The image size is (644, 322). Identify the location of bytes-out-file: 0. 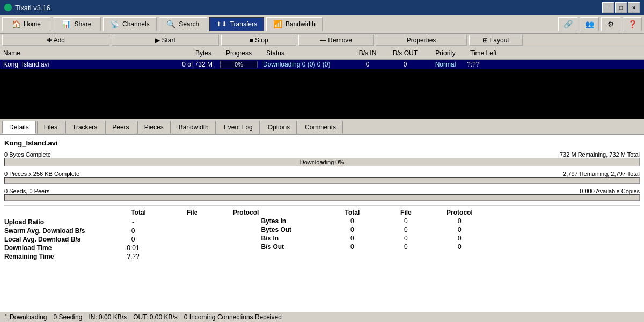
(406, 230).